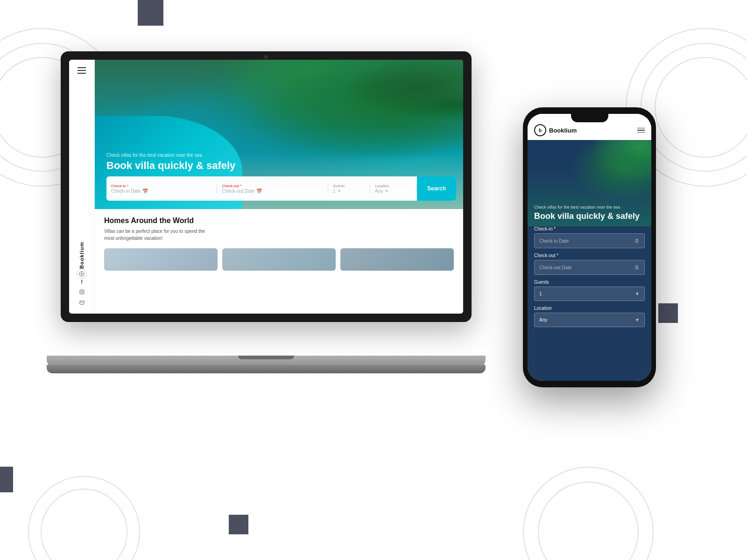 This screenshot has height=560, width=747. I want to click on phone-checkin-group: Check-in * Check-in Date 🗓, so click(589, 237).